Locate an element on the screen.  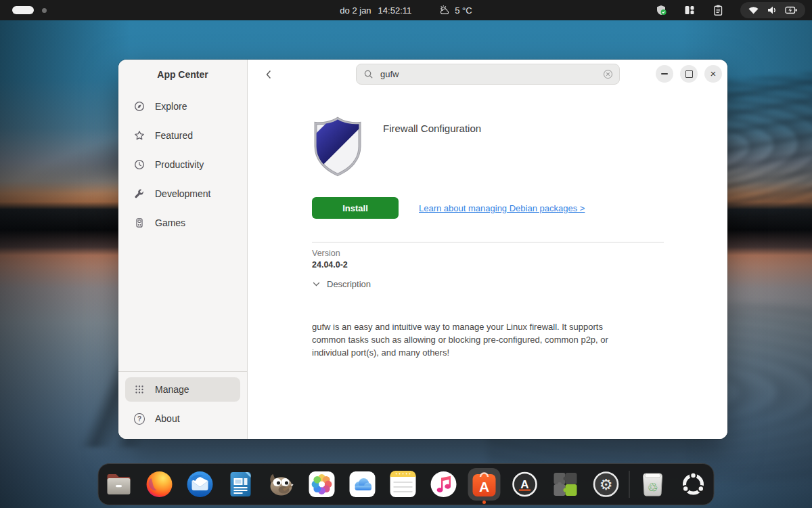
sidebar-item-label: Productivity is located at coordinates (179, 165).